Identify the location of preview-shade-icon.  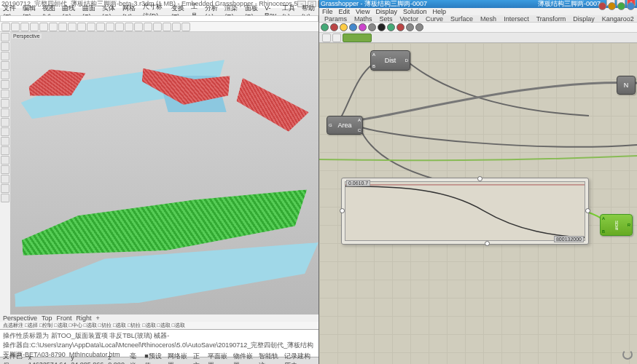
(621, 6).